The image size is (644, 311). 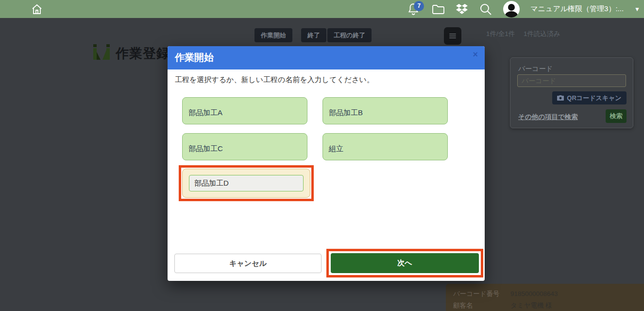 What do you see at coordinates (549, 305) in the screenshot?
I see `record-row-customer: 顧客名 タミヤ電機 様` at bounding box center [549, 305].